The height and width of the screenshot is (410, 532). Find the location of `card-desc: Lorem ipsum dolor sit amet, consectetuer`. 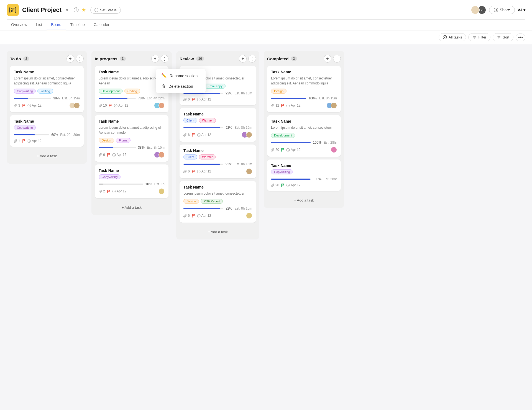

card-desc: Lorem ipsum dolor sit amet, consectetuer is located at coordinates (304, 128).